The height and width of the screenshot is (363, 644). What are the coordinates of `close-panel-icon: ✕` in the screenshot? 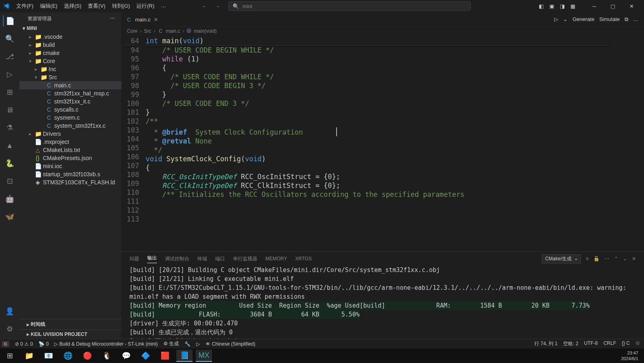 It's located at (634, 259).